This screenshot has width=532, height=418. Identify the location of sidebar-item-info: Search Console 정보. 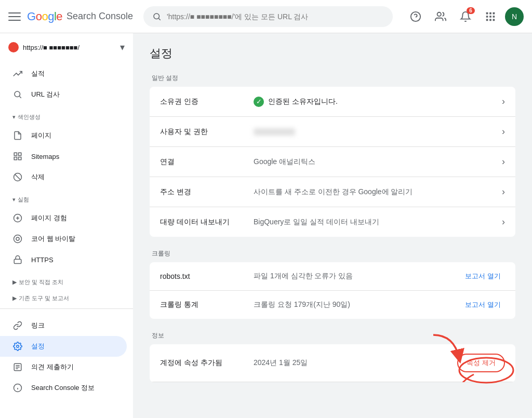
(63, 388).